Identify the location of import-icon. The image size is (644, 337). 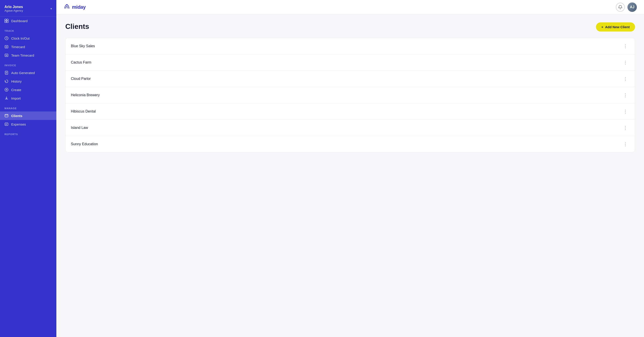
(6, 98).